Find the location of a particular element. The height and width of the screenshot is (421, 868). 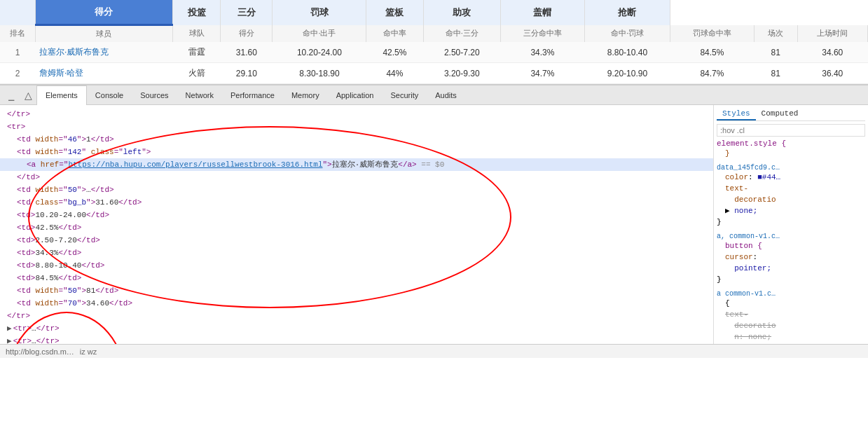

devtools-tab-memory: Memory is located at coordinates (305, 95).